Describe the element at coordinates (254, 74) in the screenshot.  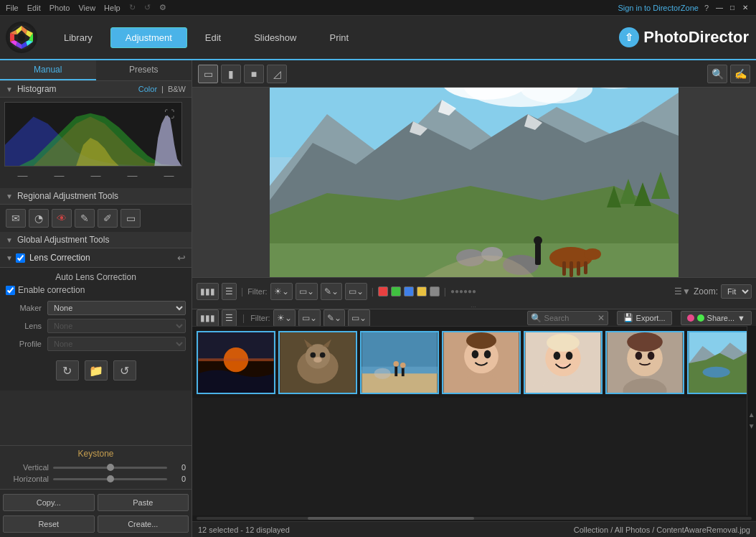
I see `view-grid-btn: ■` at that location.